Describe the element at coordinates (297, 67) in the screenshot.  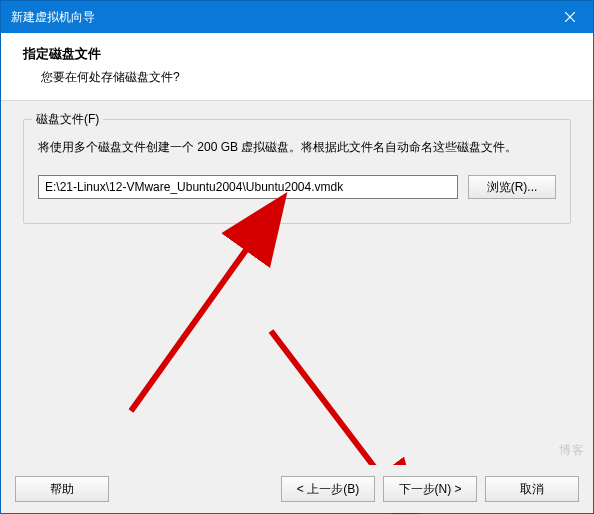
I see `header-panel: 指定磁盘文件 您要在何处存储磁盘文件?` at that location.